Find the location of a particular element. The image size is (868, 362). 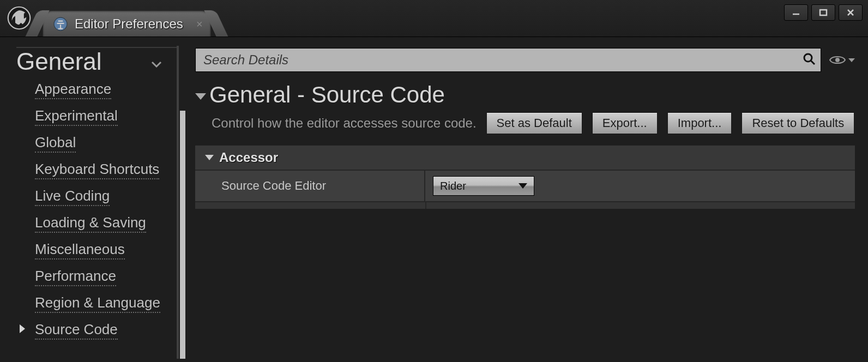

tab-editor-preferences: Editor Preferences × is located at coordinates (126, 23).